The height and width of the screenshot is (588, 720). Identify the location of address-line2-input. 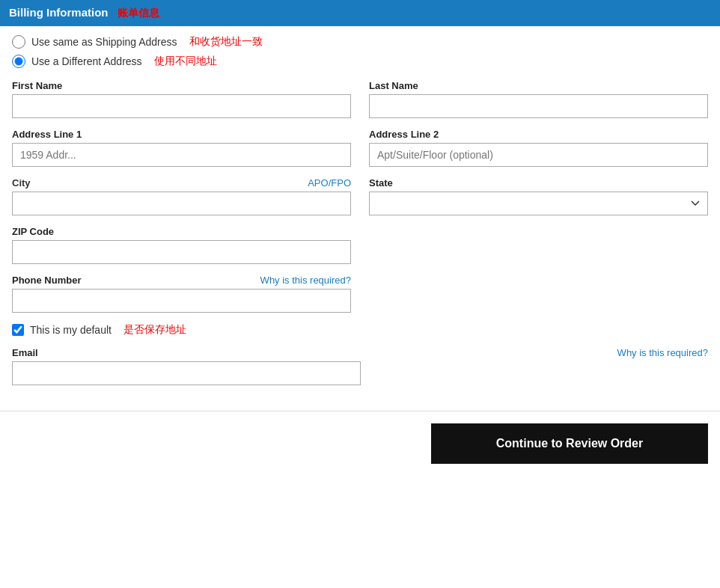
(539, 155).